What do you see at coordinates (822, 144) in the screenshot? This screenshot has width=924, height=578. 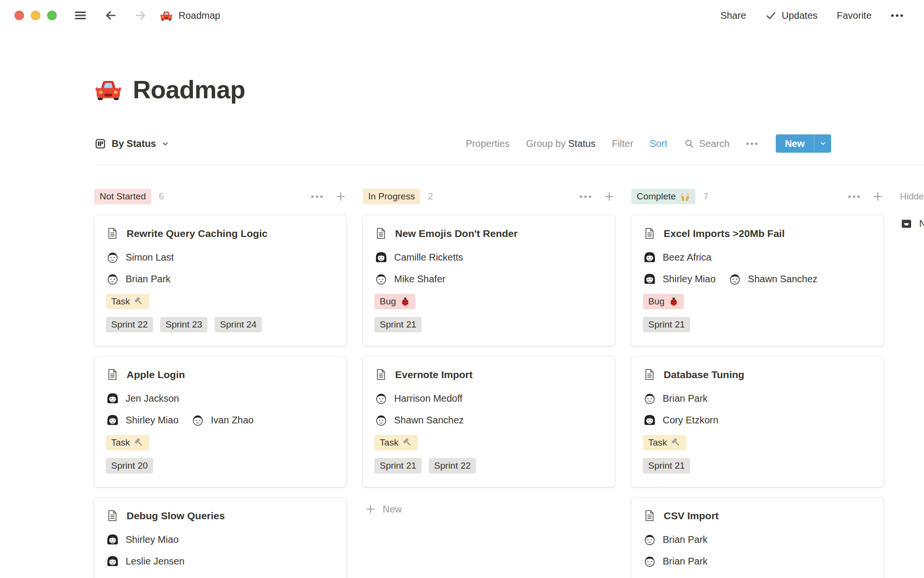 I see `new-button-chevron-icon` at bounding box center [822, 144].